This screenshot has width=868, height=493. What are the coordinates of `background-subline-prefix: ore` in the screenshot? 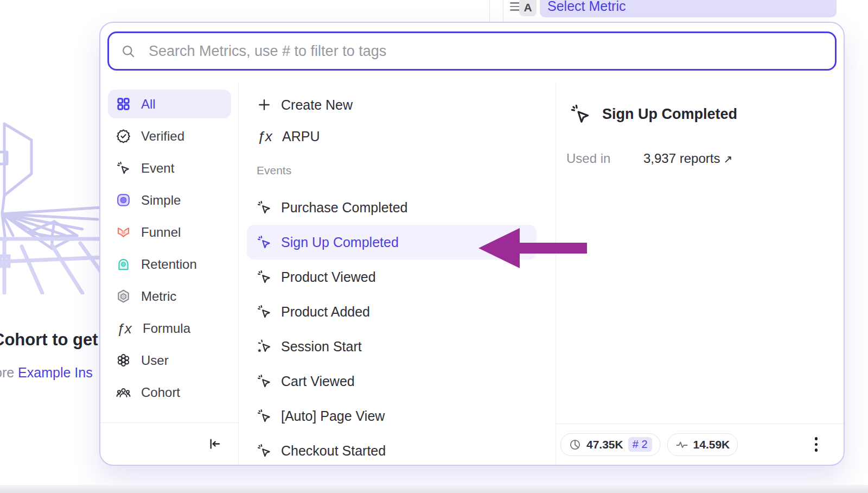 It's located at (9, 372).